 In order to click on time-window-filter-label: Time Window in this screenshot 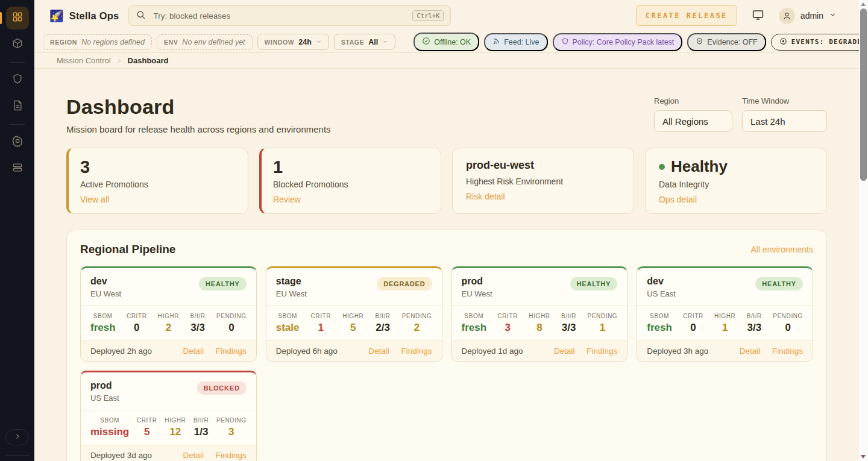, I will do `click(785, 101)`.